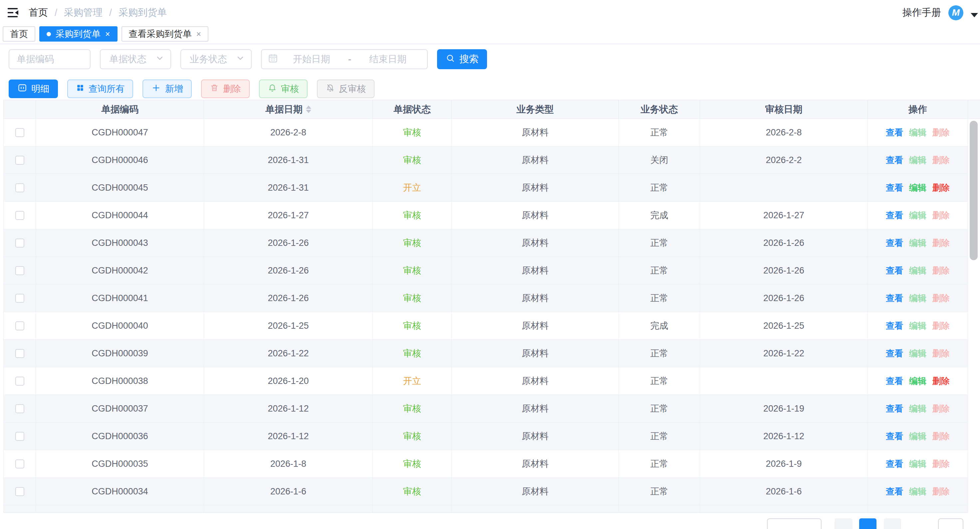 This screenshot has height=529, width=980. Describe the element at coordinates (216, 59) in the screenshot. I see `biz-status-select: 业务状态` at that location.